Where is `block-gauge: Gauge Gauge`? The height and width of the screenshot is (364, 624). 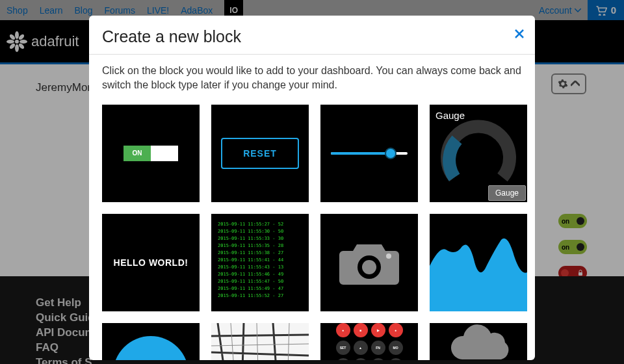
block-gauge: Gauge Gauge is located at coordinates (478, 153).